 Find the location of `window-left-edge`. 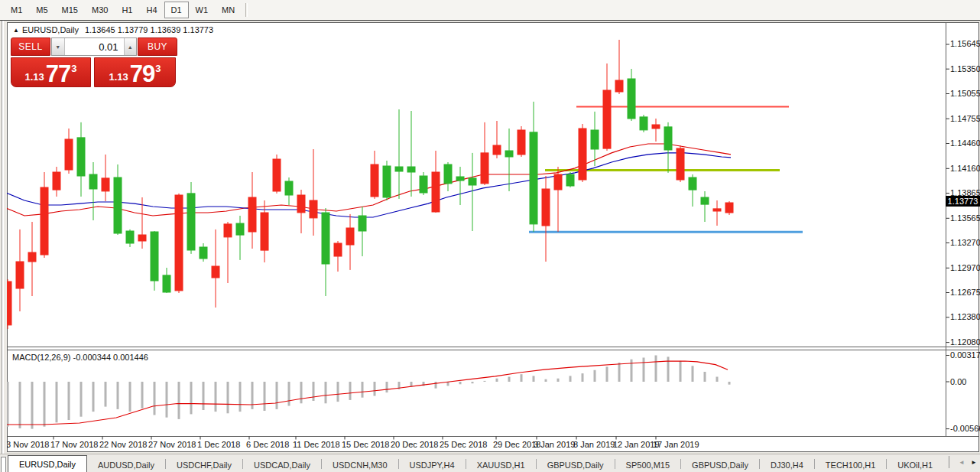

window-left-edge is located at coordinates (3, 237).